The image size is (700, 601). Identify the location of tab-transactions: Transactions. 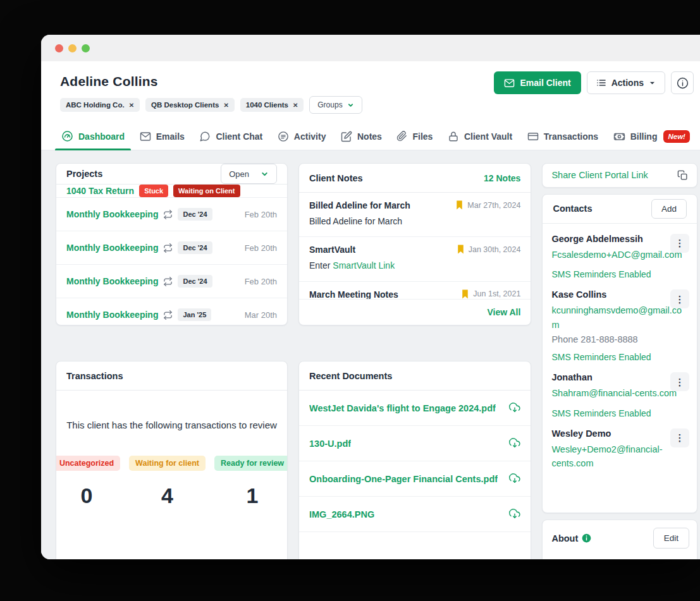
(563, 137).